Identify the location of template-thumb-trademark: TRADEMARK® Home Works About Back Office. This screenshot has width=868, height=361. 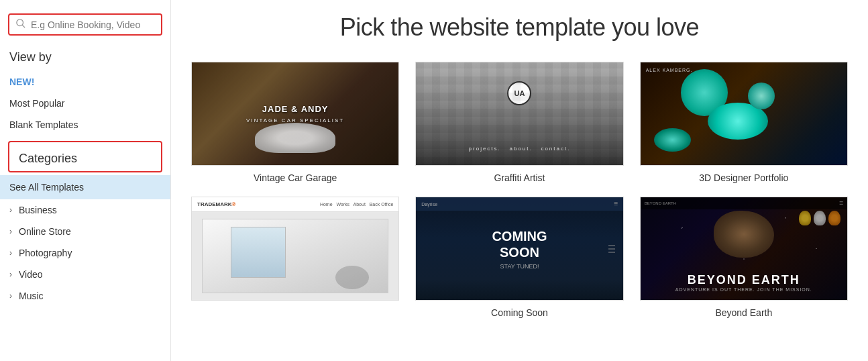
(295, 248).